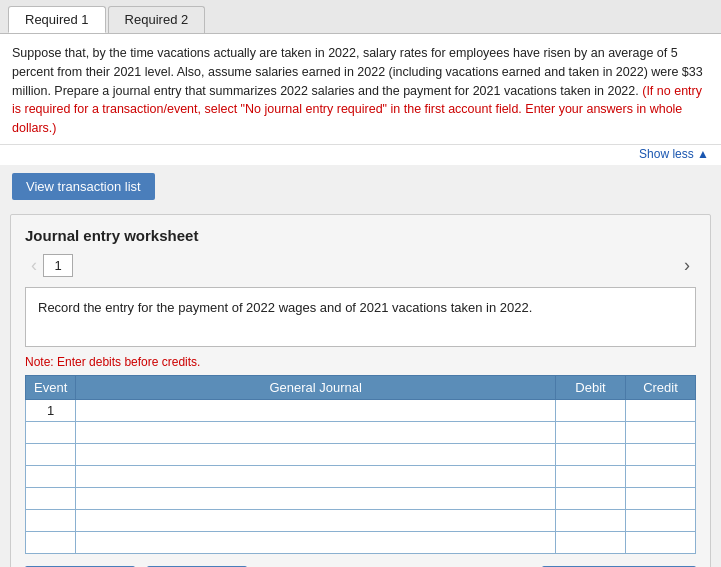 This screenshot has height=567, width=721. What do you see at coordinates (34, 266) in the screenshot?
I see `prev-arrow: ‹` at bounding box center [34, 266].